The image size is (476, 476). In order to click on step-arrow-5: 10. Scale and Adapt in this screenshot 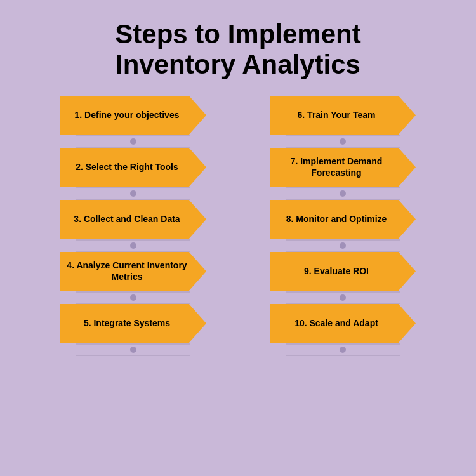, I will do `click(343, 324)`.